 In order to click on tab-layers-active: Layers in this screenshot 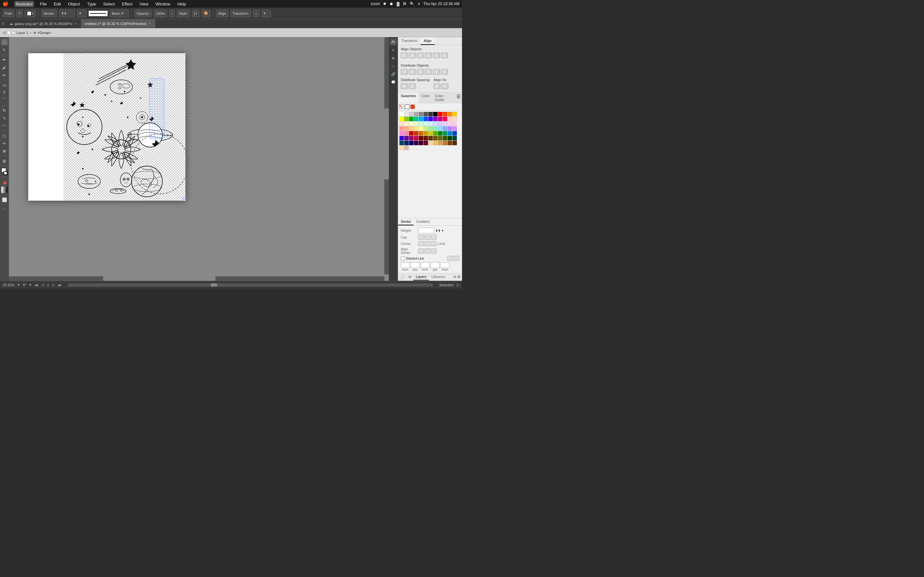, I will do `click(421, 277)`.